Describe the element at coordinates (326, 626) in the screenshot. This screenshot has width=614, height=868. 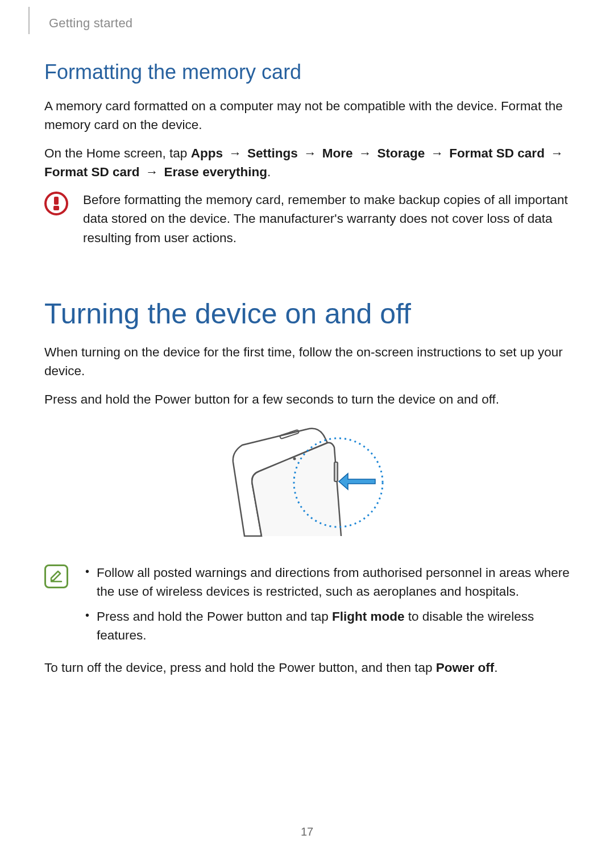
I see `note-item-2: Press and hold the Power button and tap …` at that location.